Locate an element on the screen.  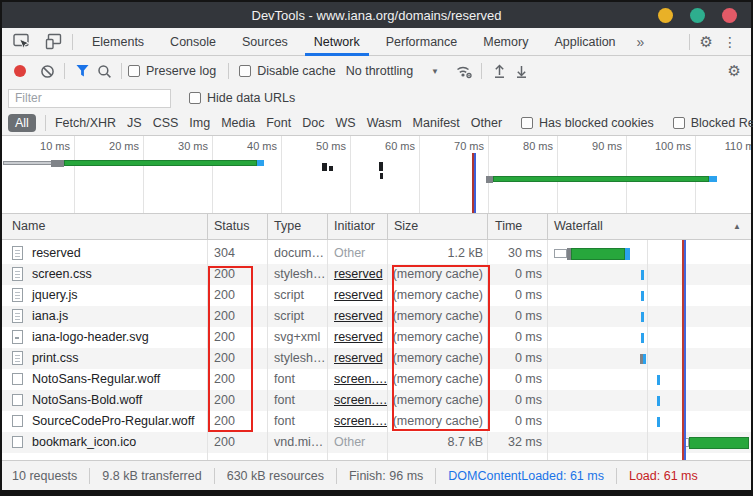
filter-chip-manifest: Manifest is located at coordinates (436, 123).